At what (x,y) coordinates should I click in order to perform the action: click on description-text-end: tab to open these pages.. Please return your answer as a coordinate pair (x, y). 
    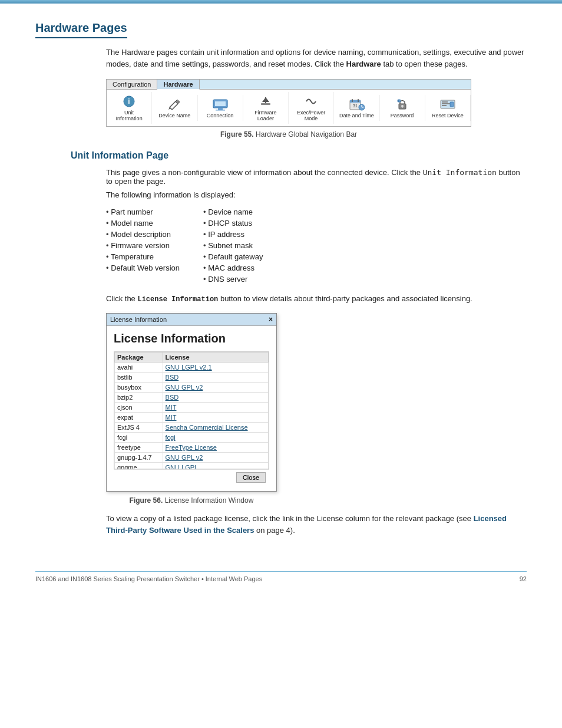
    Looking at the image, I should click on (424, 64).